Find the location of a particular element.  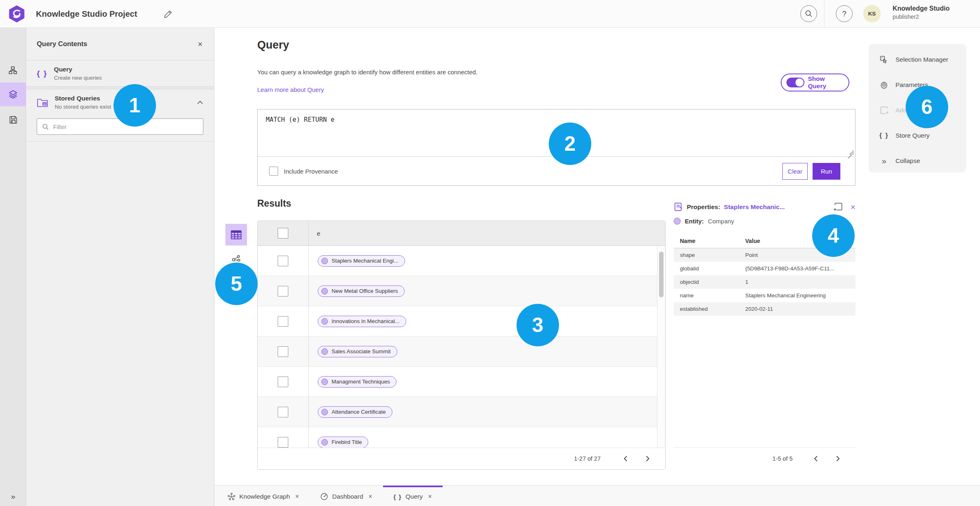

selected-entity-link: Staplers Mechanic... is located at coordinates (755, 207).